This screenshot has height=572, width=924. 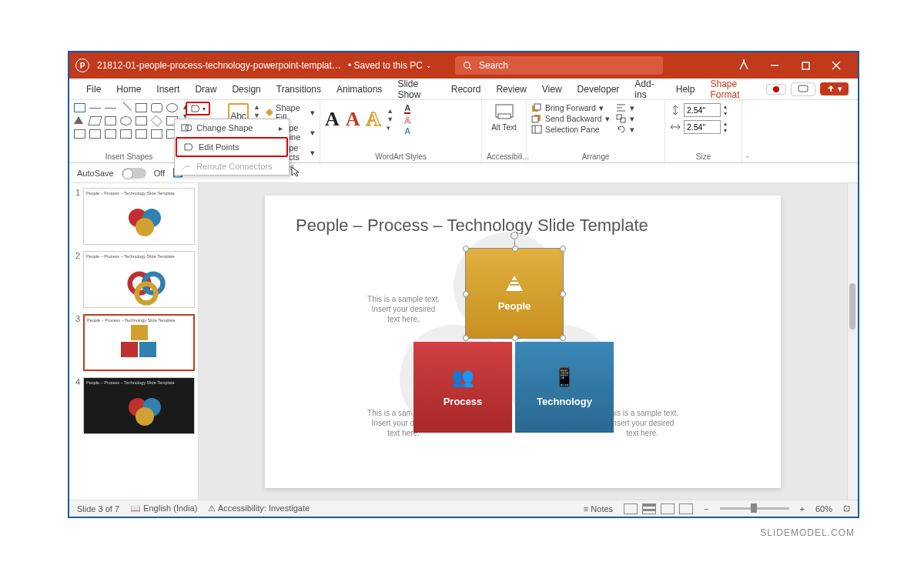 What do you see at coordinates (571, 108) in the screenshot?
I see `bring-forward-button: Bring Forward ▾` at bounding box center [571, 108].